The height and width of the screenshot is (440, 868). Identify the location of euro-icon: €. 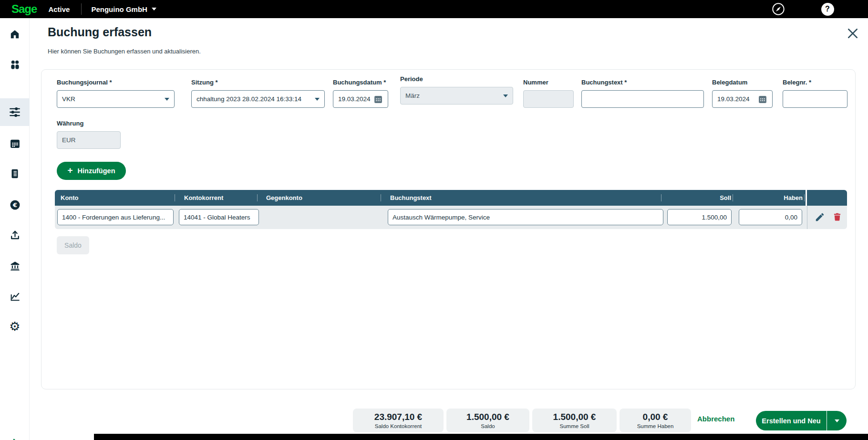
(15, 205).